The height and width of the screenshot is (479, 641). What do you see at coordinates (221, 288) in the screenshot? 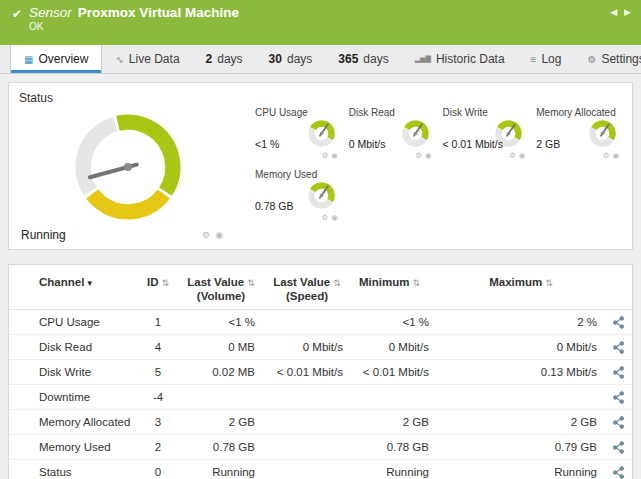
I see `column-header-last-value-volume: Last Value⇅ (Volume)` at bounding box center [221, 288].